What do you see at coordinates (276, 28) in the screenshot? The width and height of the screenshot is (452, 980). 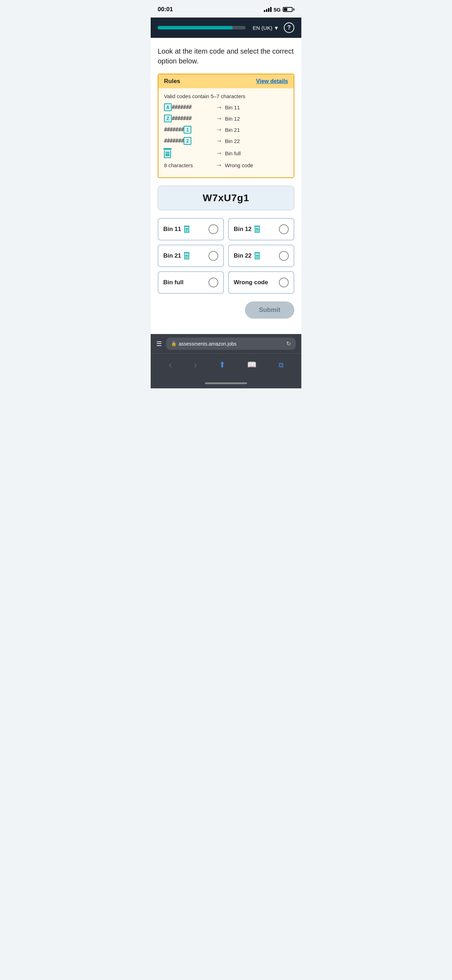 I see `chevron-down-icon: ▼` at bounding box center [276, 28].